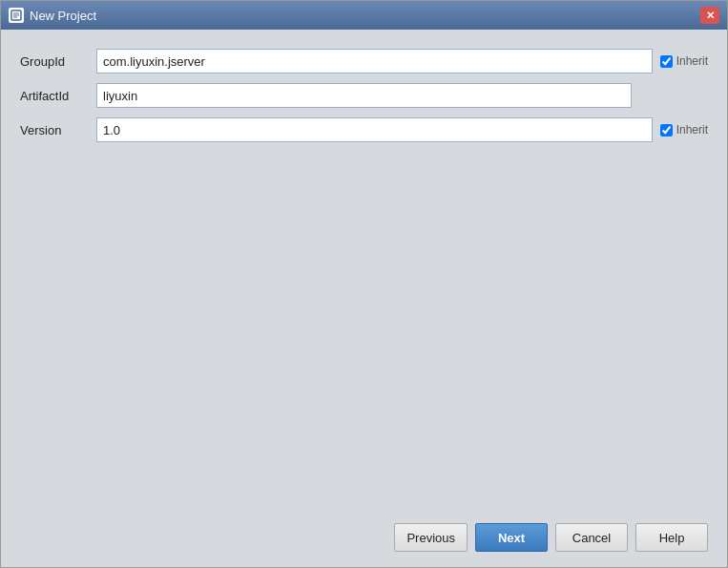 This screenshot has width=728, height=568. Describe the element at coordinates (364, 15) in the screenshot. I see `title-bar: New Project ✕` at that location.